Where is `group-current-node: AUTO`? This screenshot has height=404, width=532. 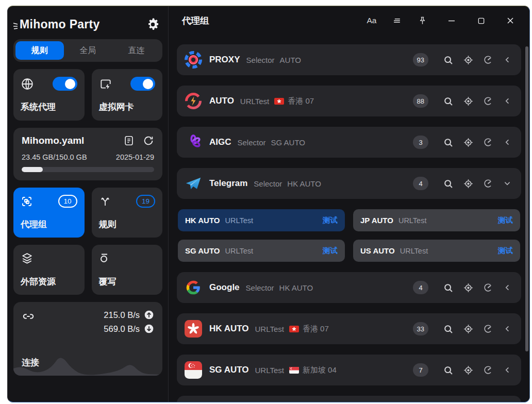
group-current-node: AUTO is located at coordinates (291, 60).